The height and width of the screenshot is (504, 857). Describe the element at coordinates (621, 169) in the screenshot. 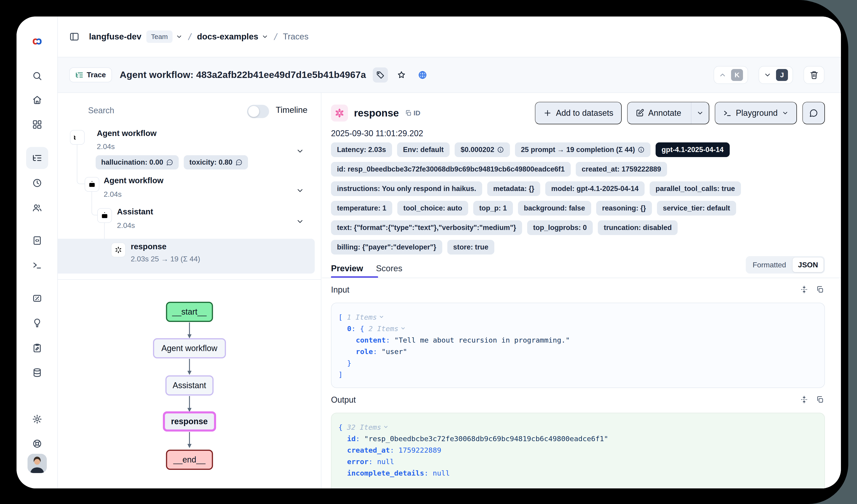

I see `metadata-badge: created_at: 1759222889` at that location.